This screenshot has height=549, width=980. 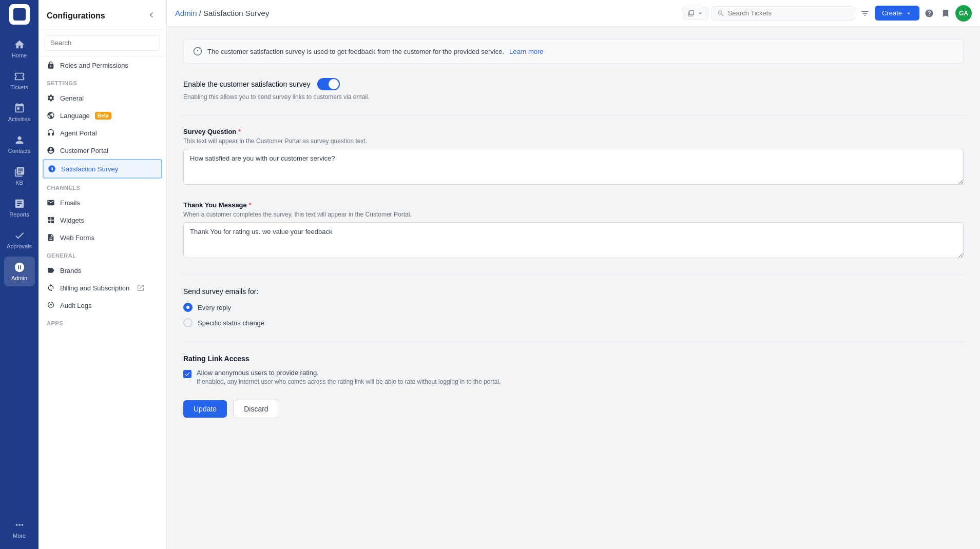 What do you see at coordinates (20, 172) in the screenshot?
I see `kb-icon` at bounding box center [20, 172].